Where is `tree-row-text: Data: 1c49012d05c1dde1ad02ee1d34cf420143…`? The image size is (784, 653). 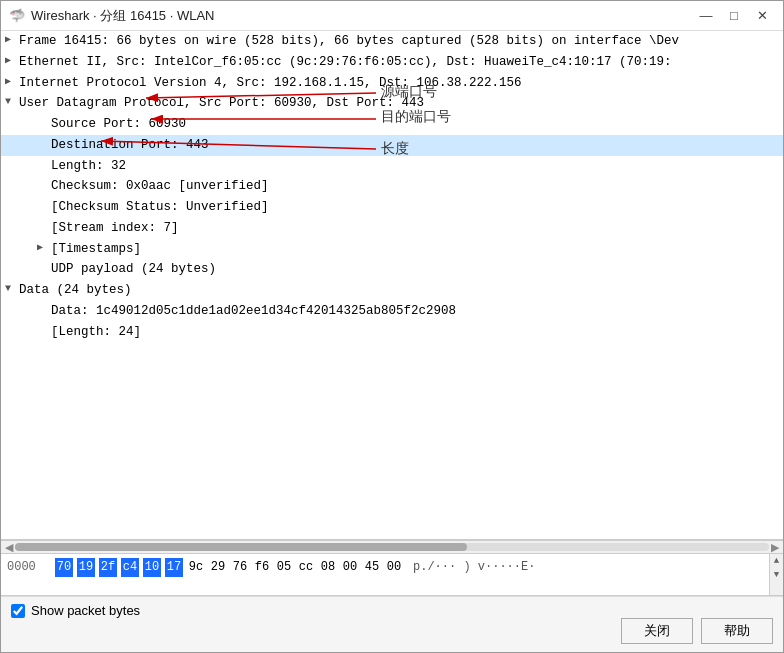 tree-row-text: Data: 1c49012d05c1dde1ad02ee1d34cf420143… is located at coordinates (254, 312).